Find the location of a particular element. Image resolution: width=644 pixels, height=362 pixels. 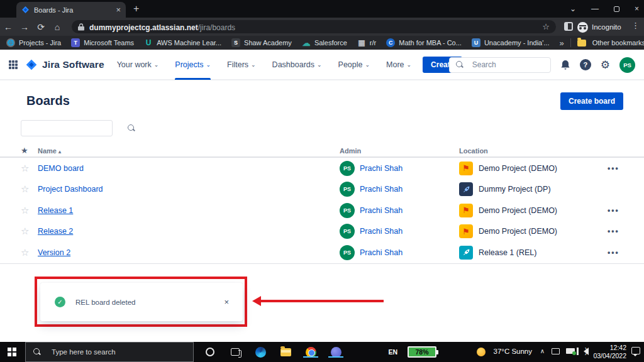

reload-icon: ⟳ is located at coordinates (41, 27).